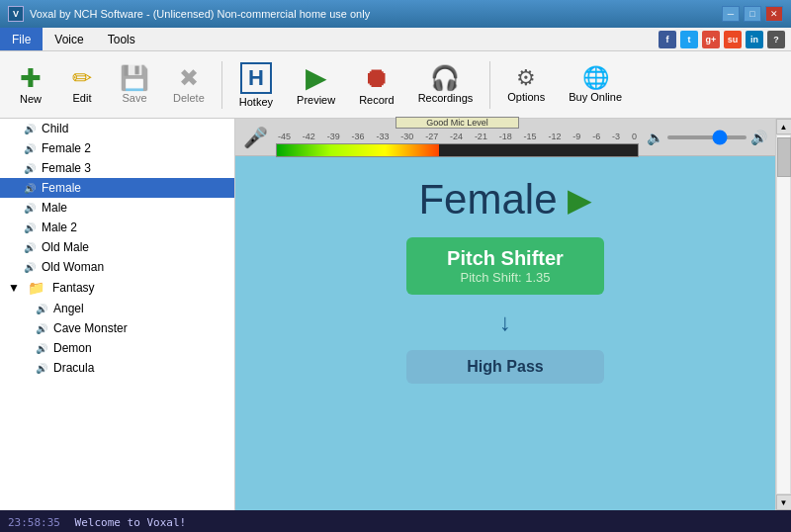 The height and width of the screenshot is (532, 791). I want to click on volume-high-icon: 🔊, so click(759, 137).